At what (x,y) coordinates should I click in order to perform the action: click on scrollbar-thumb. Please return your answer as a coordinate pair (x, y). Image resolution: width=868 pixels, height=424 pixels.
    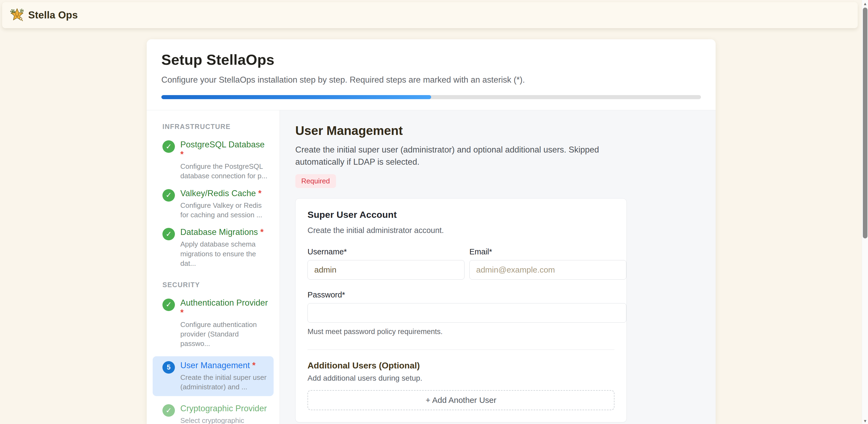
    Looking at the image, I should click on (865, 123).